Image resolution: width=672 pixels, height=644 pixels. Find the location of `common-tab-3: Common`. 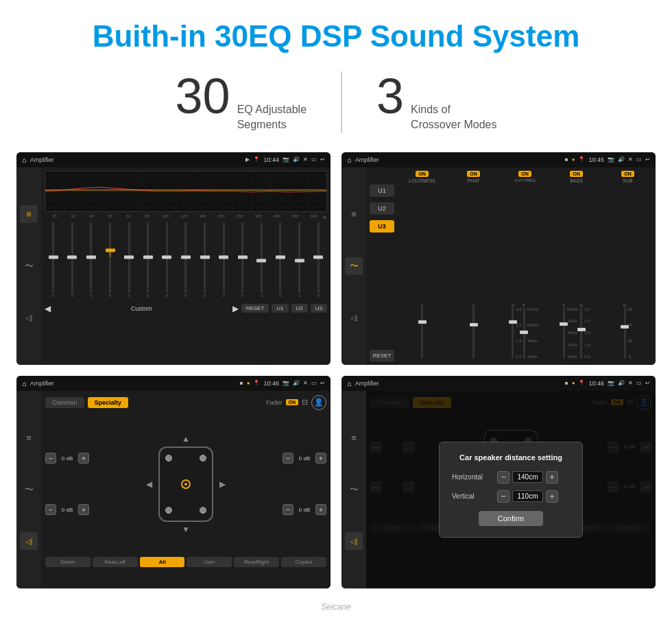

common-tab-3: Common is located at coordinates (64, 403).